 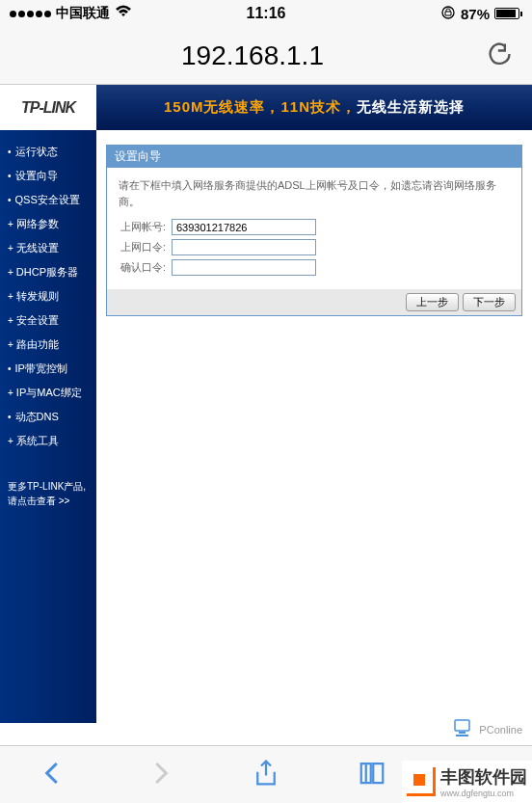 I want to click on nav-dhcp: DHCP服务器, so click(x=48, y=272).